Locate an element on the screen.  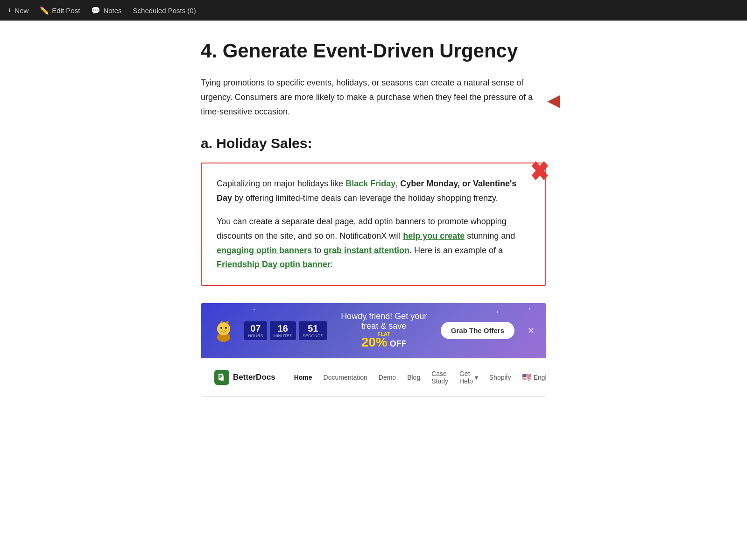
edit-post-label: Edit Post is located at coordinates (66, 10).